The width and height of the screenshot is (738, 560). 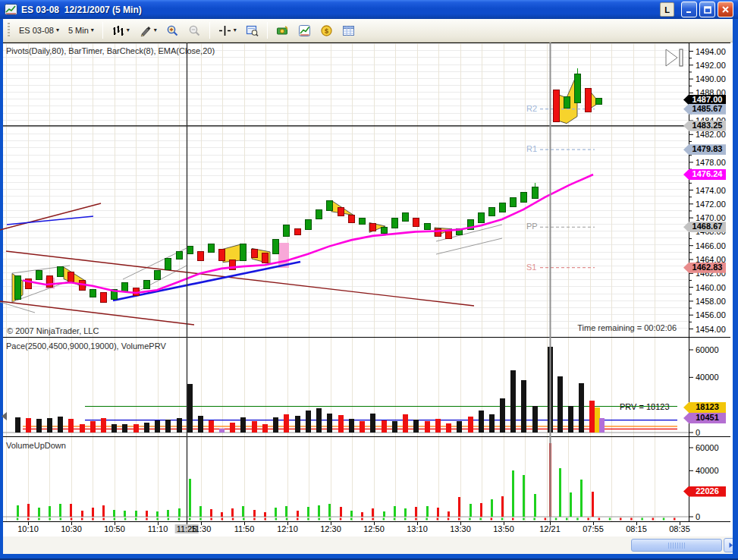 I want to click on titlebar: ES 03-08 12/21/2007 (5 Min) L, so click(x=369, y=9).